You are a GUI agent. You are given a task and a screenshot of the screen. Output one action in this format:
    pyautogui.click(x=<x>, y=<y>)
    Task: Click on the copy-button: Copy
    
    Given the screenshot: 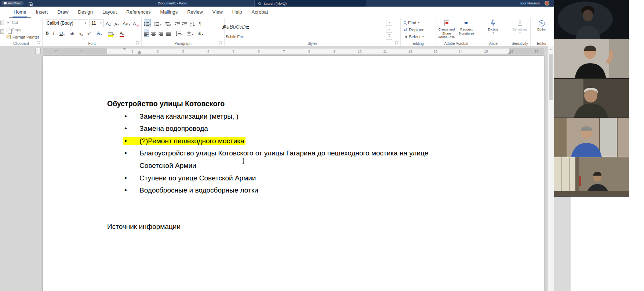 What is the action you would take?
    pyautogui.click(x=14, y=30)
    